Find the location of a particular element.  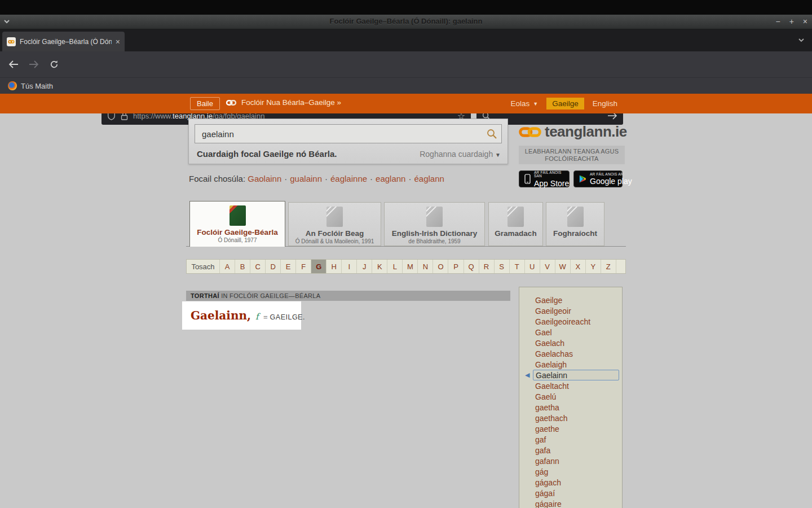

google-play-big-text: Google play is located at coordinates (611, 181).